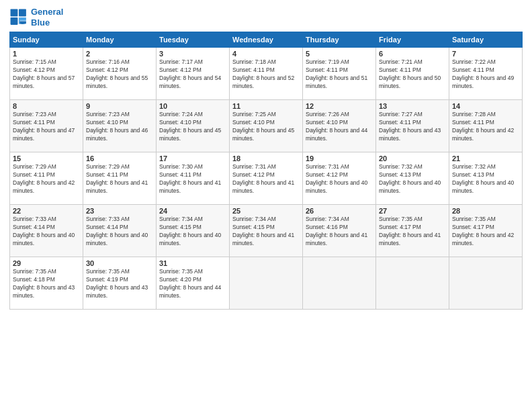 This screenshot has height=411, width=532. I want to click on day-number: 1, so click(46, 54).